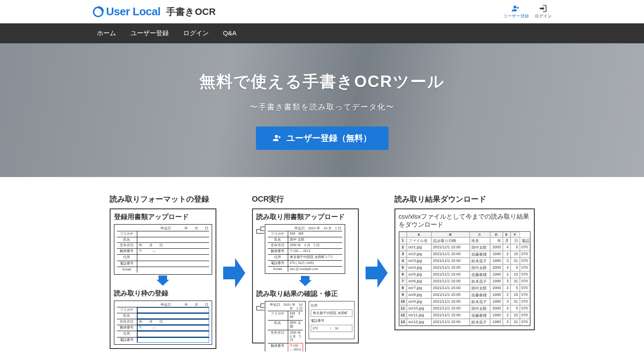 This screenshot has height=360, width=644. What do you see at coordinates (322, 138) in the screenshot?
I see `hero-cta-button: ユーザー登録（無料）` at bounding box center [322, 138].